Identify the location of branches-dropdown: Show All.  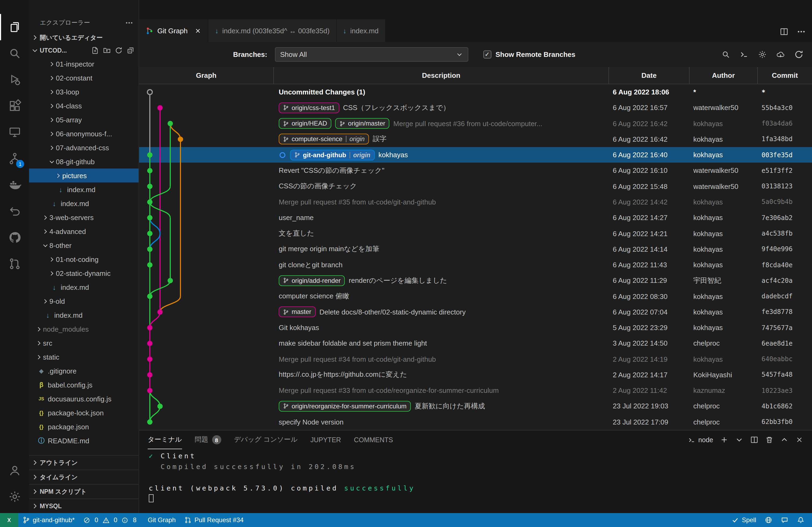
(371, 55).